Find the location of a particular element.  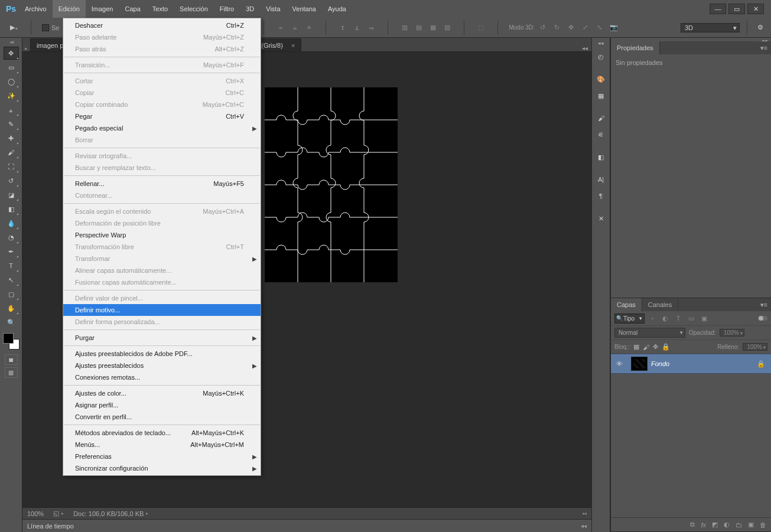

history-panel-icon: ◴ is located at coordinates (601, 57).